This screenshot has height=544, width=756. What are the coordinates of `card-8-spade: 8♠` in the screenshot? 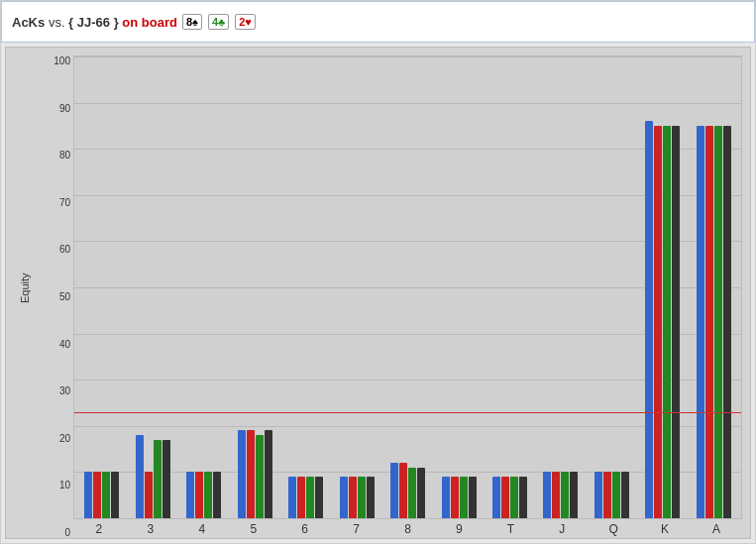 It's located at (192, 22).